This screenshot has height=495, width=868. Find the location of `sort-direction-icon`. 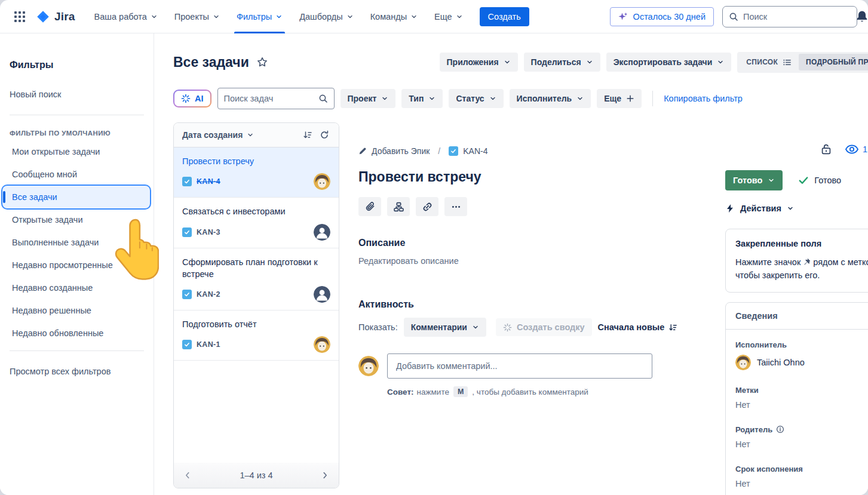

sort-direction-icon is located at coordinates (308, 135).